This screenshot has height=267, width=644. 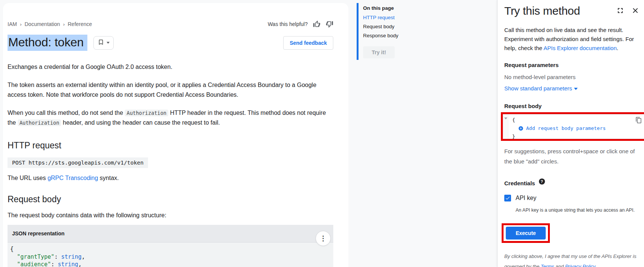 What do you see at coordinates (573, 127) in the screenshot?
I see `request-body-editor: { Add request body parameters }` at bounding box center [573, 127].